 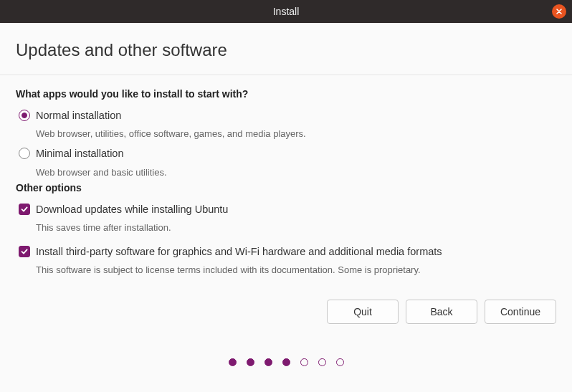 What do you see at coordinates (286, 153) in the screenshot?
I see `minimal-install-option: Minimal installation` at bounding box center [286, 153].